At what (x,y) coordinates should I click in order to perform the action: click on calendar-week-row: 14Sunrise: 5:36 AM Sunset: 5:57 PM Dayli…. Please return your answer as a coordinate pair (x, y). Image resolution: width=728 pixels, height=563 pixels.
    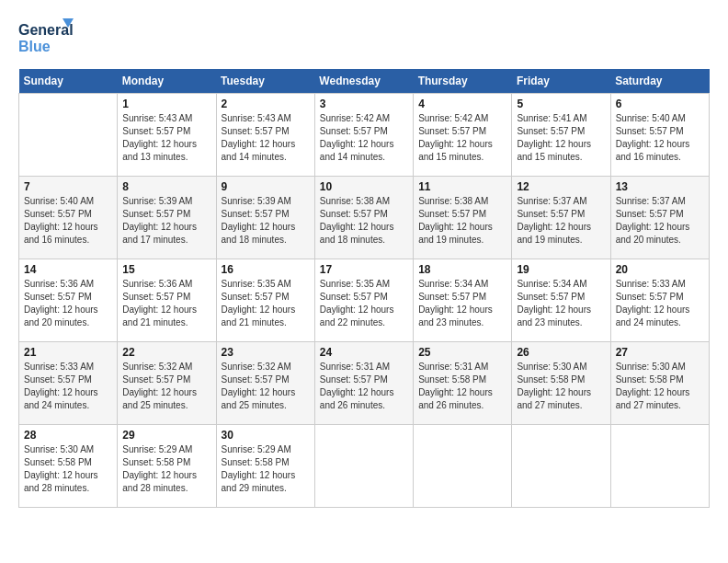
    Looking at the image, I should click on (364, 301).